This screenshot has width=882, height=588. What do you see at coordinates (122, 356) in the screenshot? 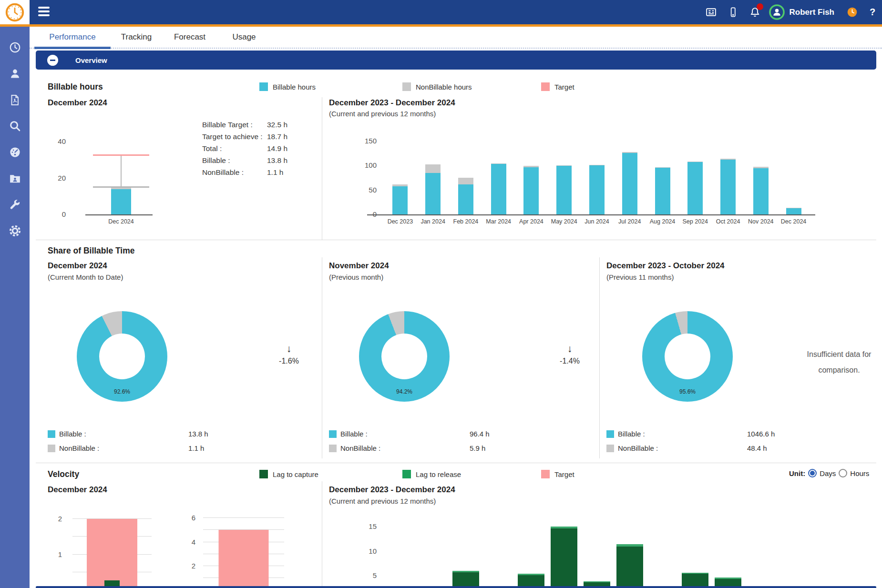
I see `donut-hole` at bounding box center [122, 356].